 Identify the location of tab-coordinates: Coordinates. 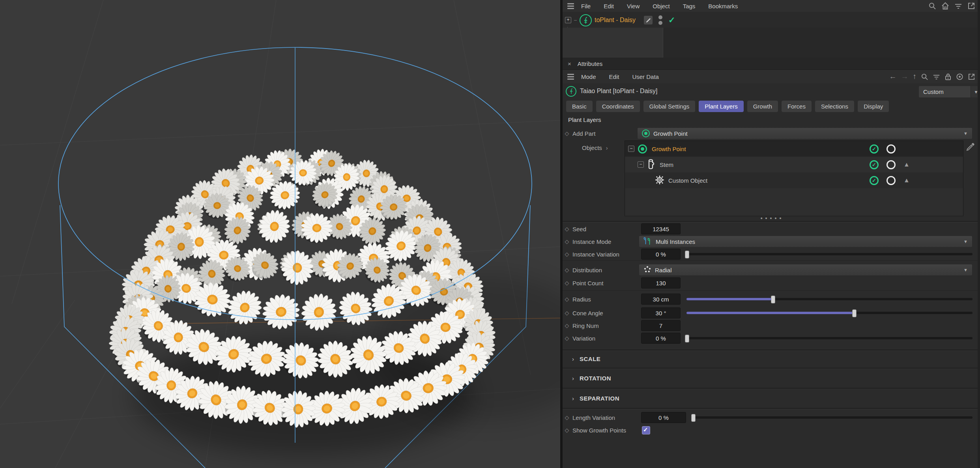
(618, 107).